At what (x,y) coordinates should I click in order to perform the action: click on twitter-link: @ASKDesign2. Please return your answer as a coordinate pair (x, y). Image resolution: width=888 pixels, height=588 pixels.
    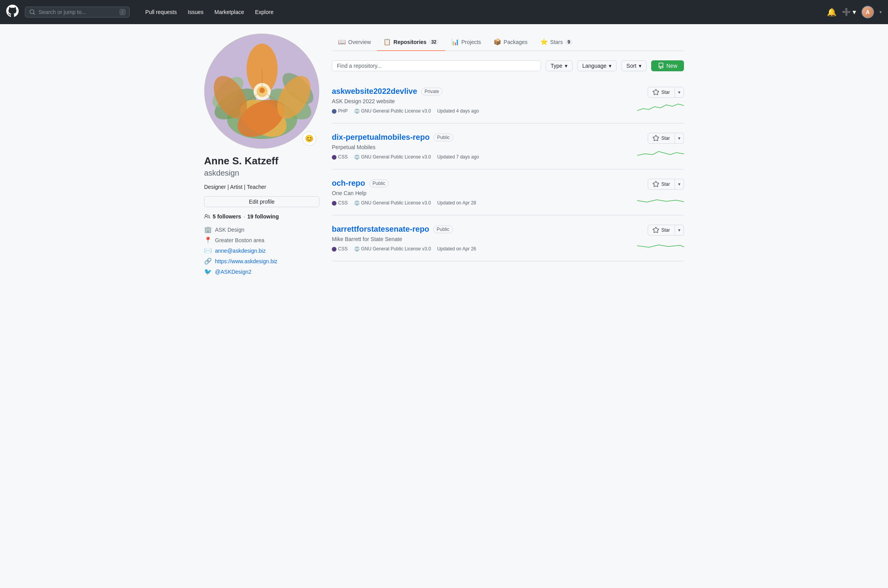
    Looking at the image, I should click on (233, 272).